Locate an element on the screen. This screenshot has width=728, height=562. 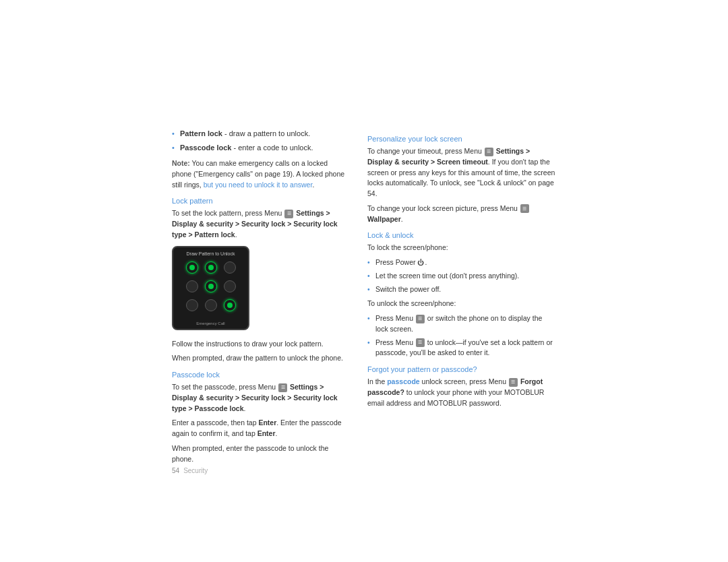
menu-icon-forgot: ☰ is located at coordinates (514, 383).